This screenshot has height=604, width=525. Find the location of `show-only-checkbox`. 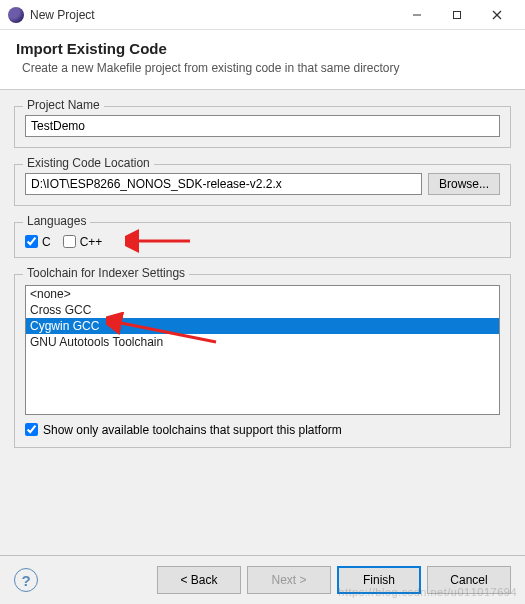

show-only-checkbox is located at coordinates (32, 430).